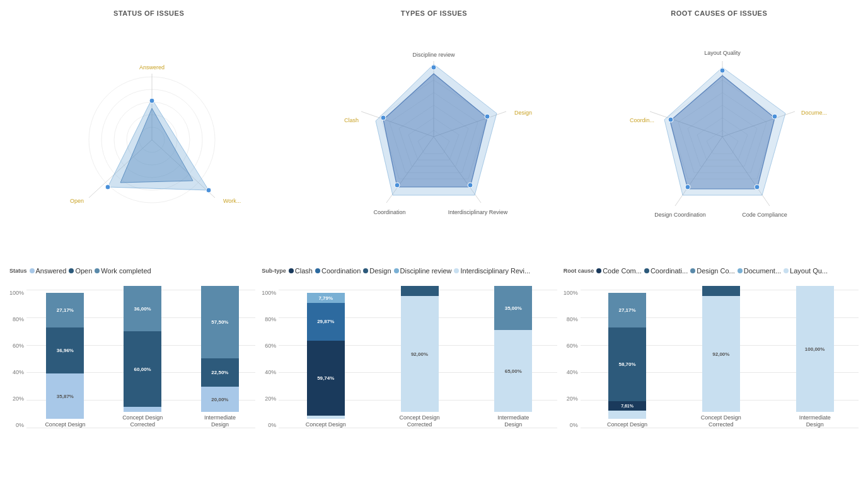 The image size is (868, 478). What do you see at coordinates (232, 201) in the screenshot?
I see `svg-text: Work...` at bounding box center [232, 201].